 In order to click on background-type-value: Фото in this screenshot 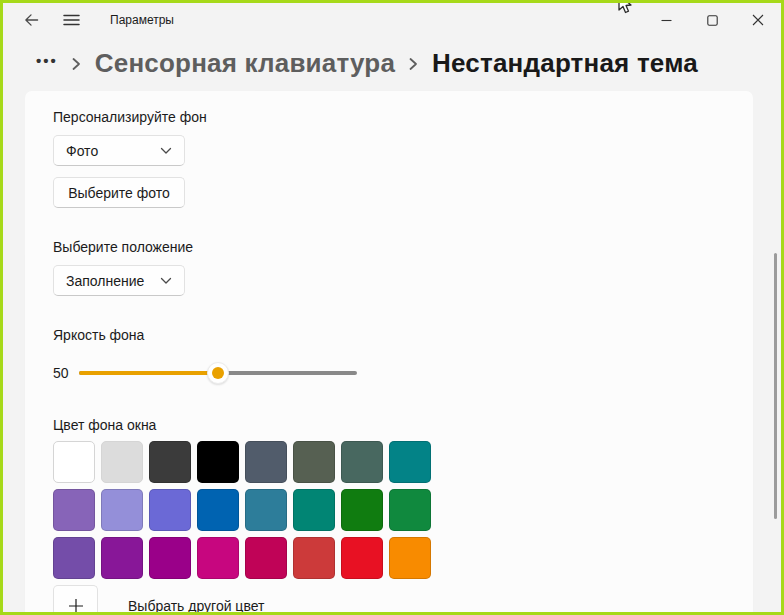, I will do `click(82, 151)`.